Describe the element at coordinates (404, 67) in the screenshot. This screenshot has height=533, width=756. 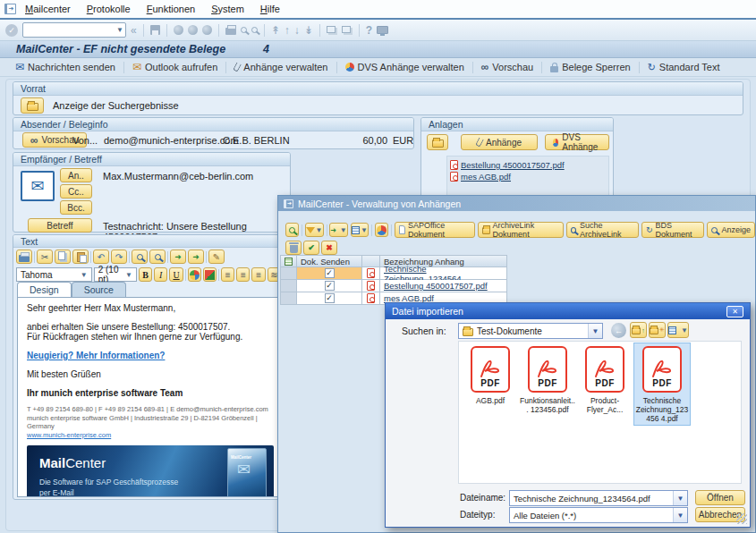
I see `manage-dvs-attachments-button: DVS Anhänge verwalten` at that location.